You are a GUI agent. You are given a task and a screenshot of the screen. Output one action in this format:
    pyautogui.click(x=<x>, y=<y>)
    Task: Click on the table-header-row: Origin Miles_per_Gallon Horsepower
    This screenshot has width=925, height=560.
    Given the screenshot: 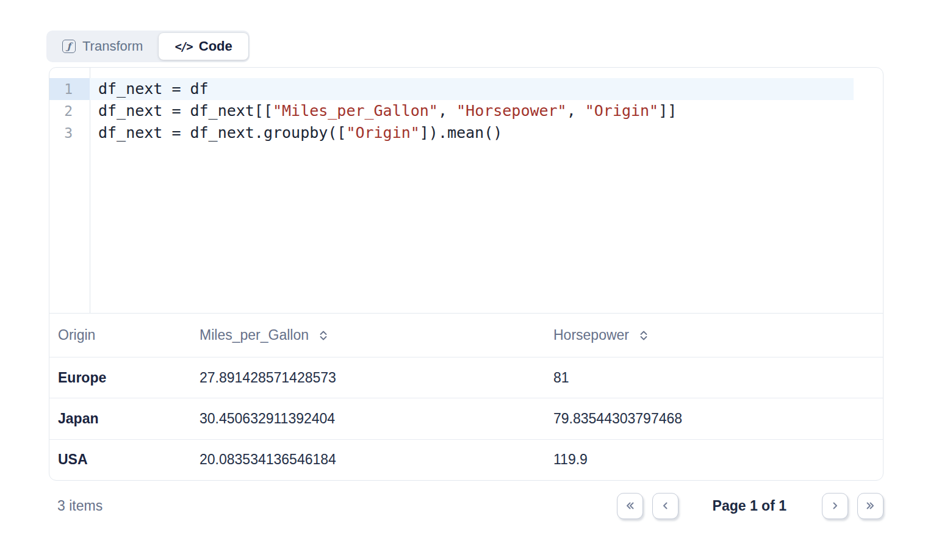 What is the action you would take?
    pyautogui.click(x=466, y=335)
    